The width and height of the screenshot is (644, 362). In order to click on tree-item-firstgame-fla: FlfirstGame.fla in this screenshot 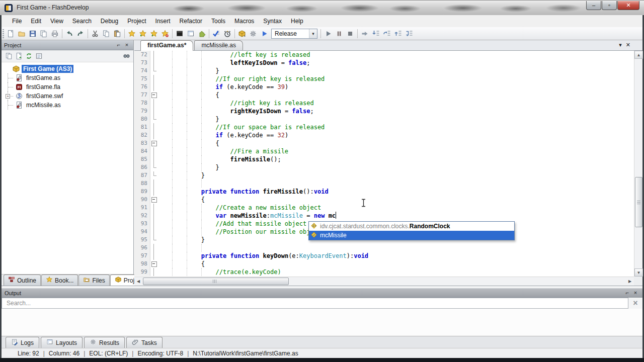, I will do `click(67, 87)`.